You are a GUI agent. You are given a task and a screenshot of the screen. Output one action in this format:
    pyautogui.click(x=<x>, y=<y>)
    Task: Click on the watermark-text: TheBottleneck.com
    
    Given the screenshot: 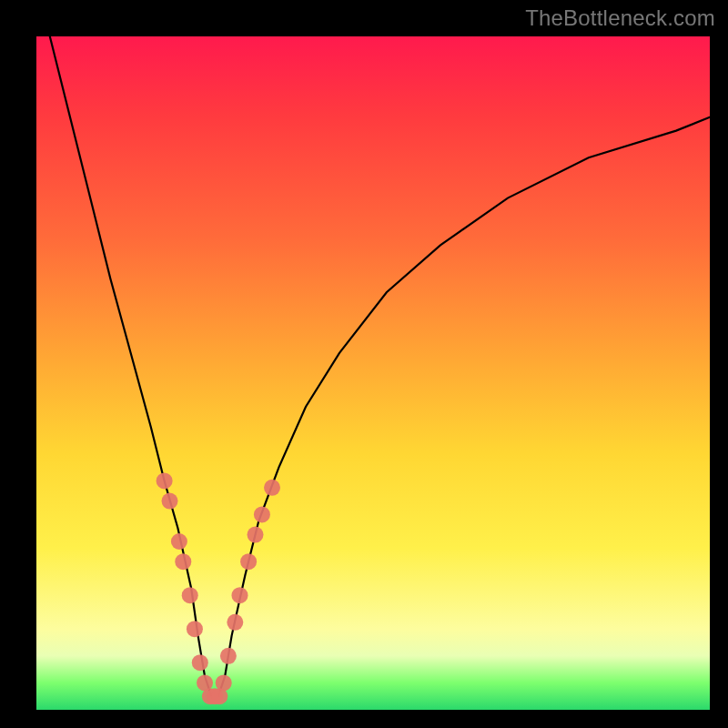 What is the action you would take?
    pyautogui.click(x=621, y=18)
    